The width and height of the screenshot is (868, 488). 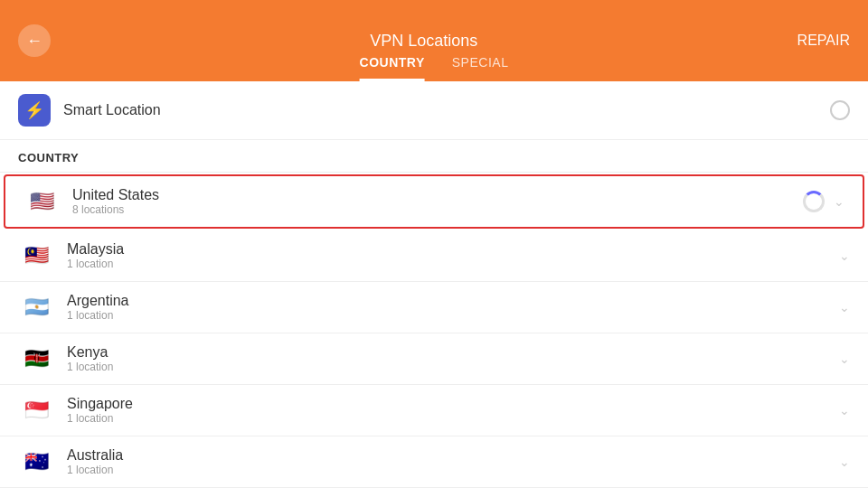 I want to click on smart-location-left: ⚡ Smart Location, so click(x=90, y=110).